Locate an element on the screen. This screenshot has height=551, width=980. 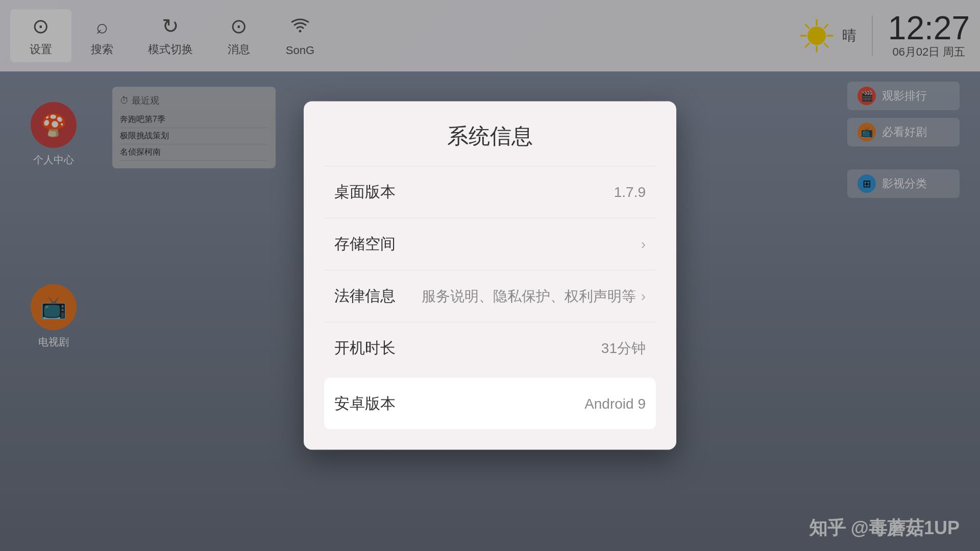
storage-chevron: › is located at coordinates (643, 244).